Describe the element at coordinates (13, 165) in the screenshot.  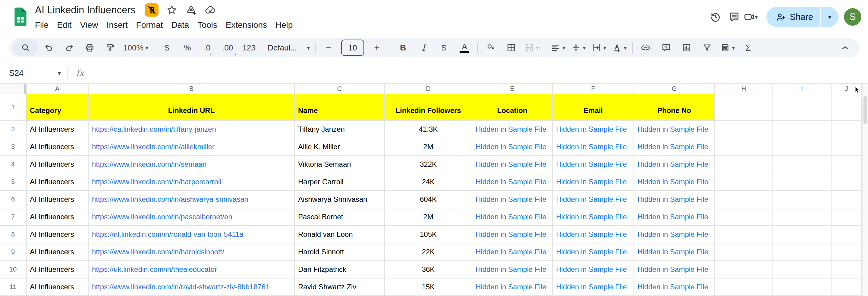
I see `row-header-4: 4` at that location.